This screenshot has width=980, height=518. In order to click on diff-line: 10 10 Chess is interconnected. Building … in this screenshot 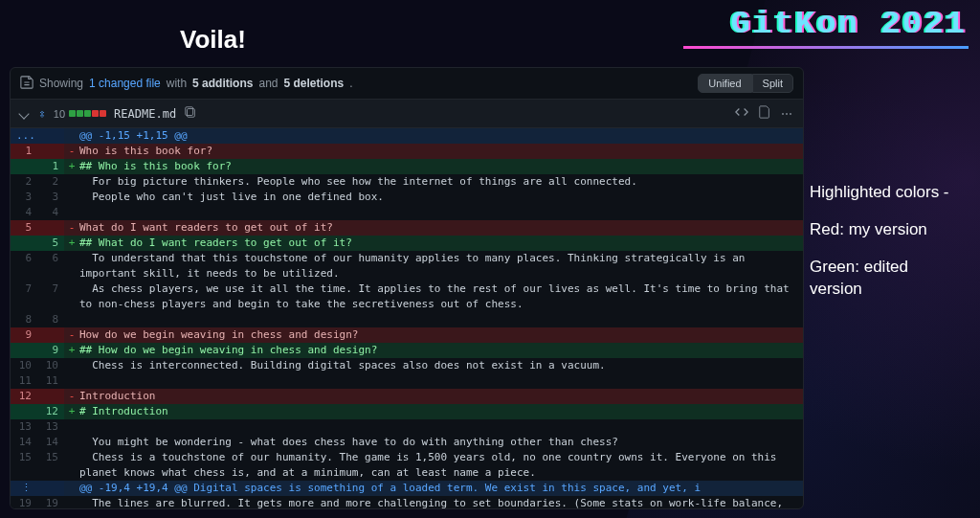, I will do `click(407, 366)`.